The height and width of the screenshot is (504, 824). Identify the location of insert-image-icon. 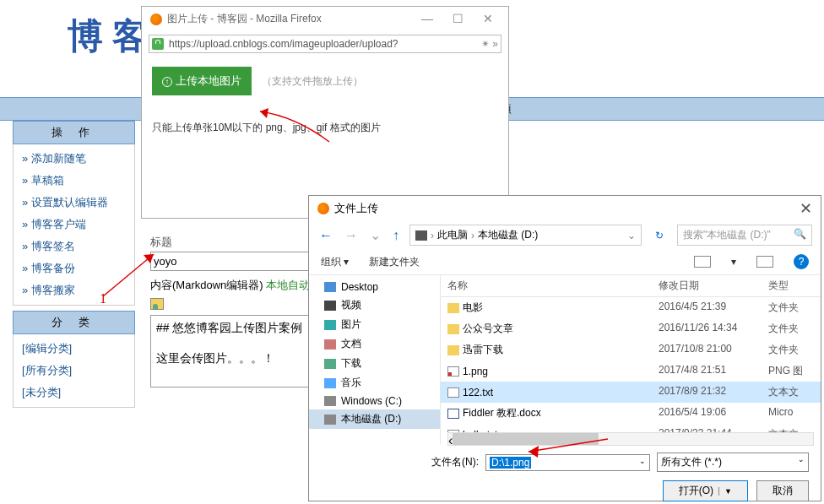
(157, 304).